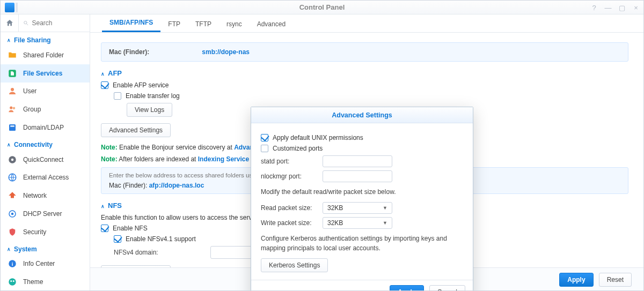  Describe the element at coordinates (128, 185) in the screenshot. I see `afp-mac-label: Mac (Finder):` at that location.